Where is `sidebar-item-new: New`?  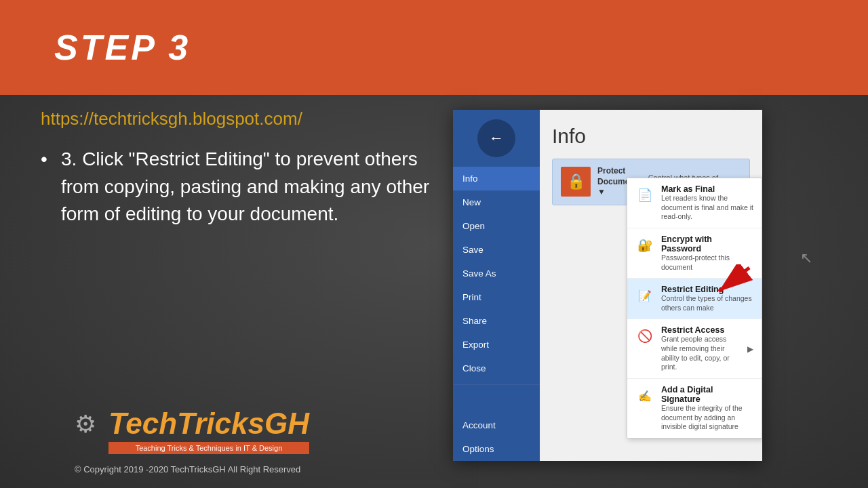
sidebar-item-new: New is located at coordinates (496, 202).